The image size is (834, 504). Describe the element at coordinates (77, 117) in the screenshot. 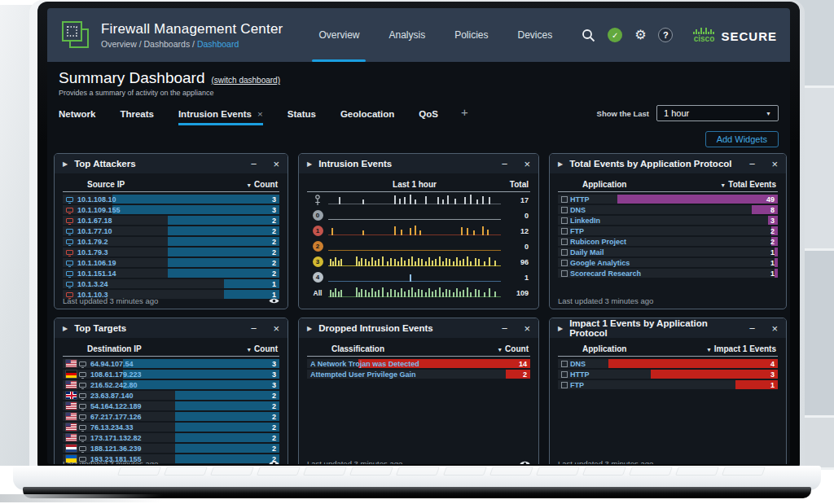

I see `tab-network: Network` at that location.